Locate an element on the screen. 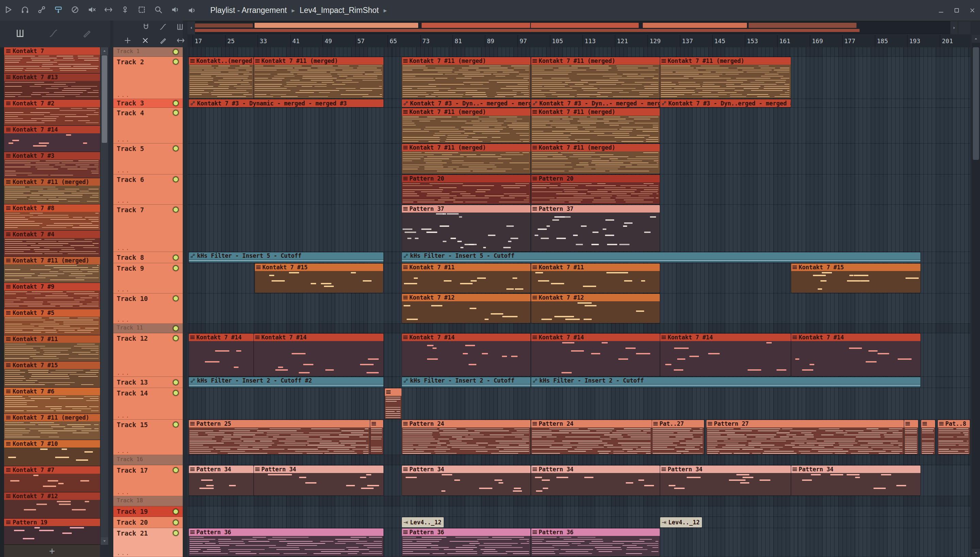 The image size is (980, 557). pattern-panel-scrollbar is located at coordinates (105, 296).